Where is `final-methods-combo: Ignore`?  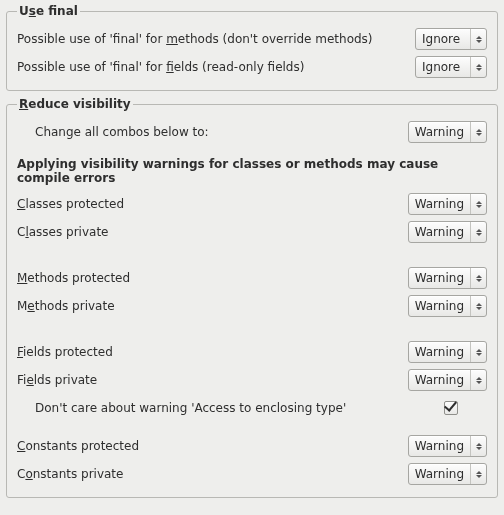 final-methods-combo: Ignore is located at coordinates (451, 39).